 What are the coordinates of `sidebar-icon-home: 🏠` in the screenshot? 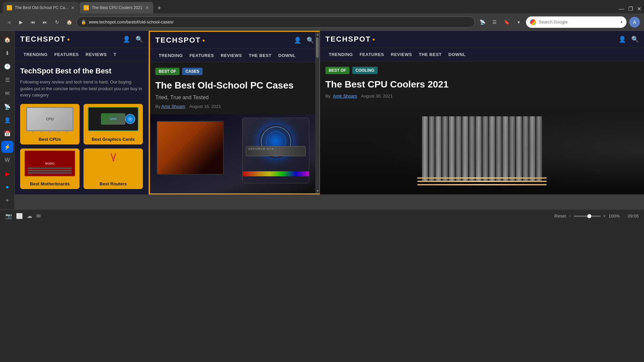 It's located at (7, 40).